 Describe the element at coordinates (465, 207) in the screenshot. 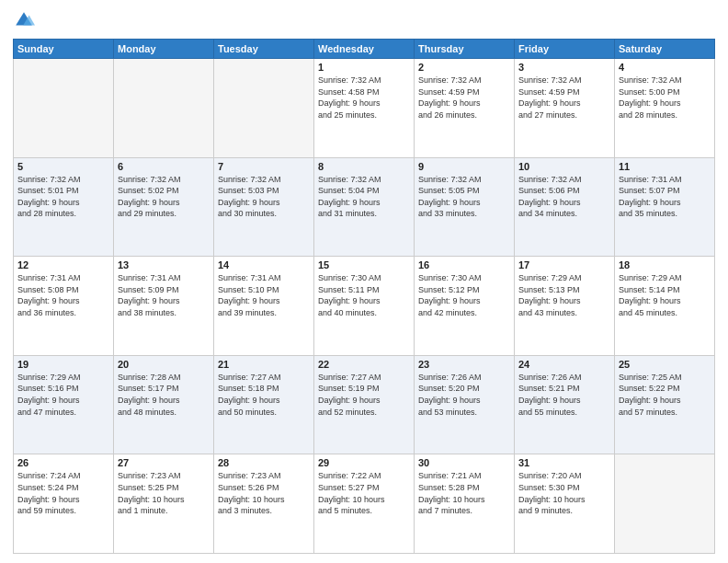

I see `calendar-cell: 9Sunrise: 7:32 AM Sunset: 5:05 PM Daylig…` at that location.